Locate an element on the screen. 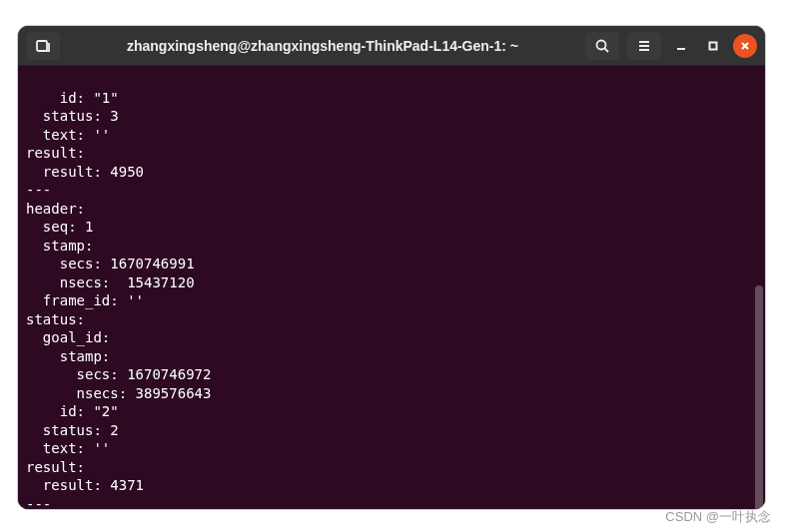 This screenshot has height=532, width=785. terminal-line: frame_id: '' is located at coordinates (85, 300).